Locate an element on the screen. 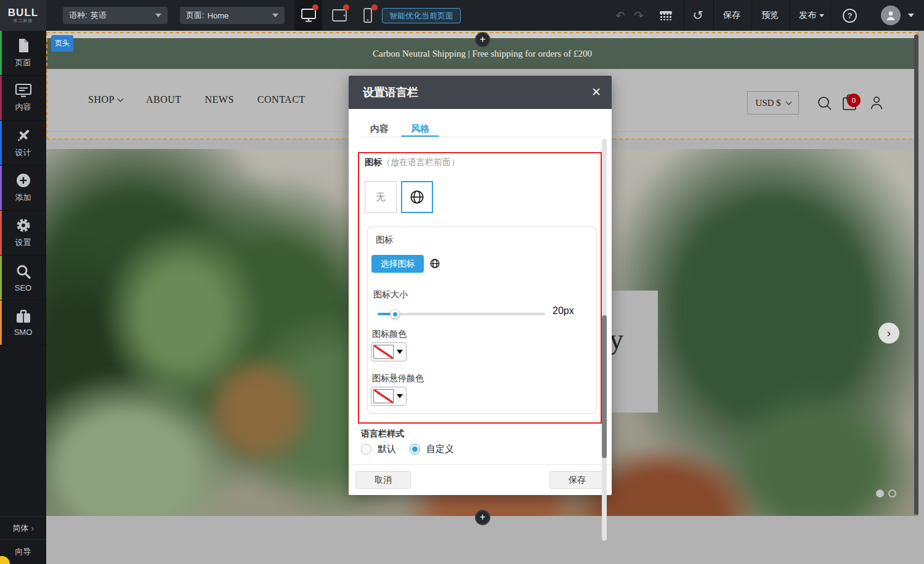 This screenshot has width=924, height=564. redo-button: ↷ is located at coordinates (639, 15).